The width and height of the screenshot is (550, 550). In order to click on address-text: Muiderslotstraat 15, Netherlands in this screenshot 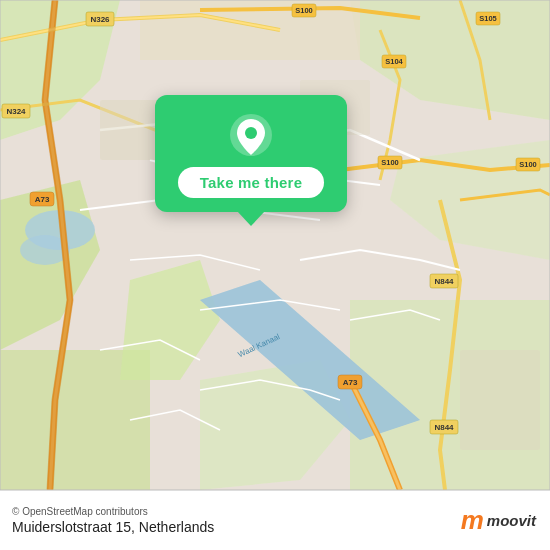, I will do `click(113, 527)`.